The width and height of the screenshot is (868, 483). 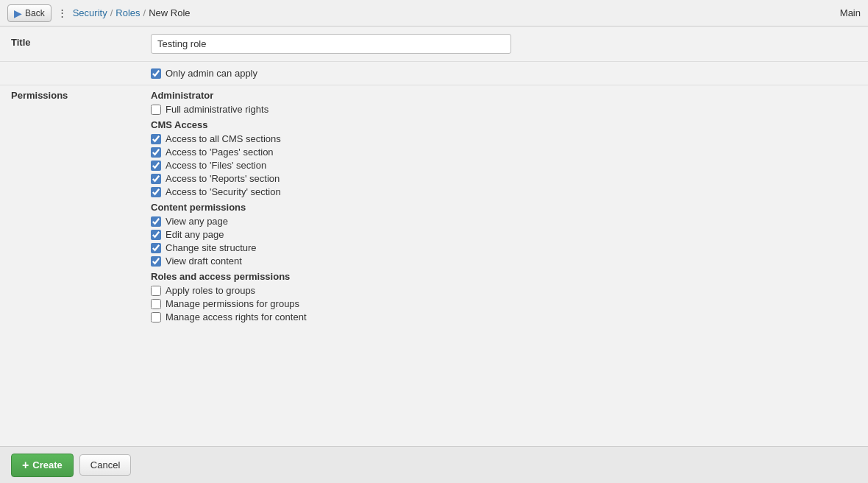 I want to click on perm-item-site-structure: Change site structure, so click(x=504, y=247).